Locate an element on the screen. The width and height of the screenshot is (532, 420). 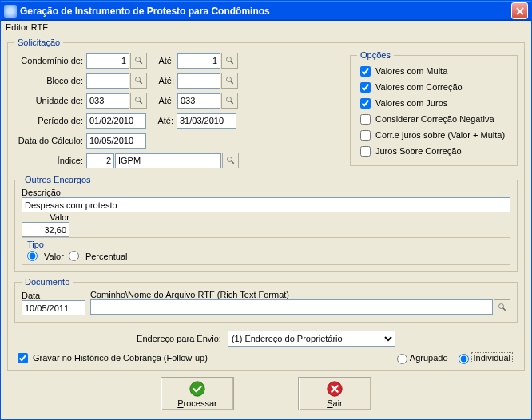
radio-label: Percentual is located at coordinates (107, 256).